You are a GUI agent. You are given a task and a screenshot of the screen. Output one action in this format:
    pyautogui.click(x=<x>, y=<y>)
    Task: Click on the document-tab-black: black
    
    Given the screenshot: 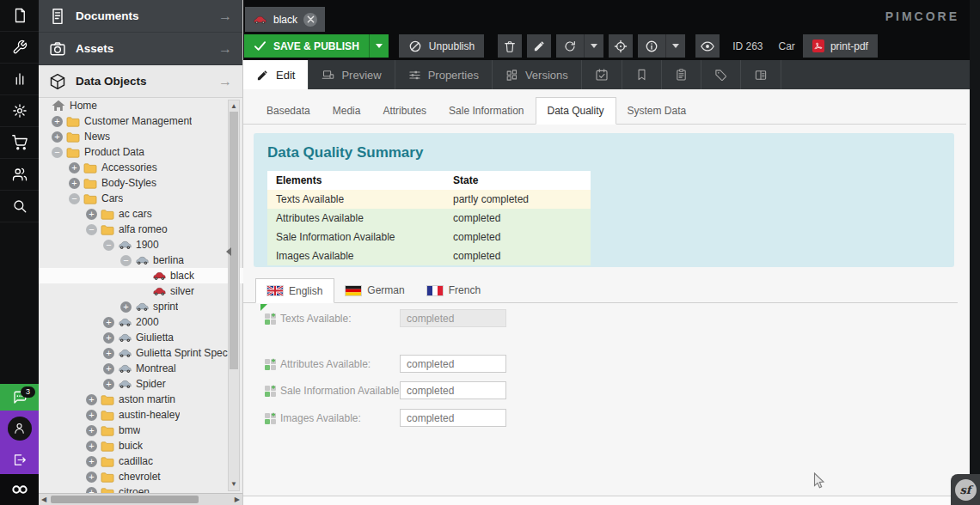 What is the action you would take?
    pyautogui.click(x=285, y=19)
    